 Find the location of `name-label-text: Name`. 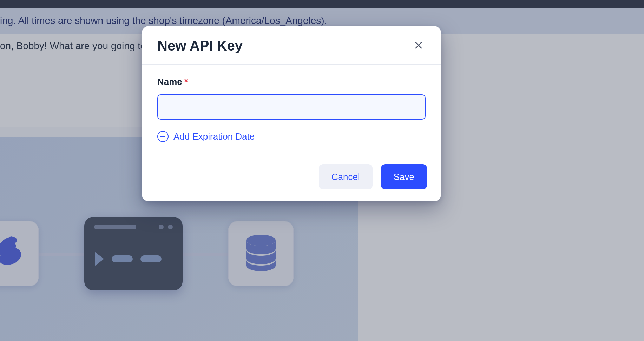

name-label-text: Name is located at coordinates (170, 82).